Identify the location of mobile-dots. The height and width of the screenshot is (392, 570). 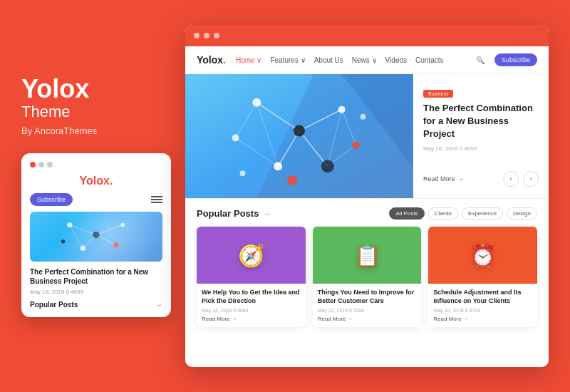
(96, 165).